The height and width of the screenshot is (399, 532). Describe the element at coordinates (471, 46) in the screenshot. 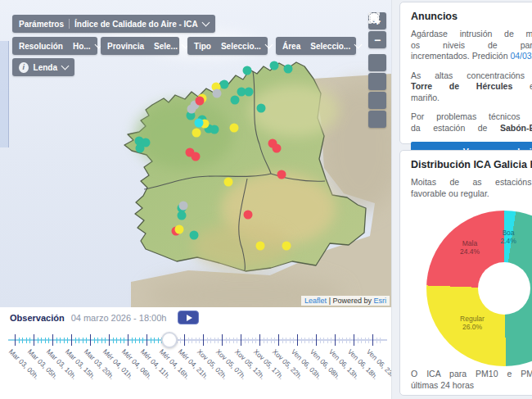

I see `announcement-text: os niveis de partículas (PM)` at that location.